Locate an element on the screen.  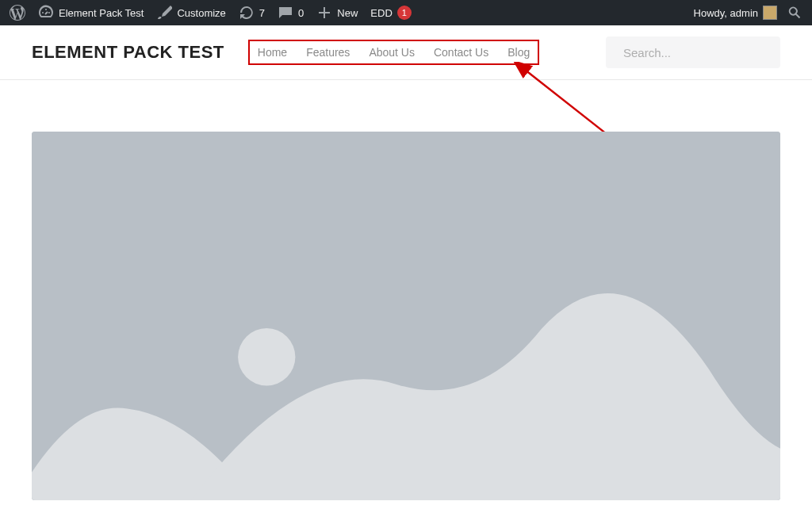
comments-count: 0 is located at coordinates (301, 13).